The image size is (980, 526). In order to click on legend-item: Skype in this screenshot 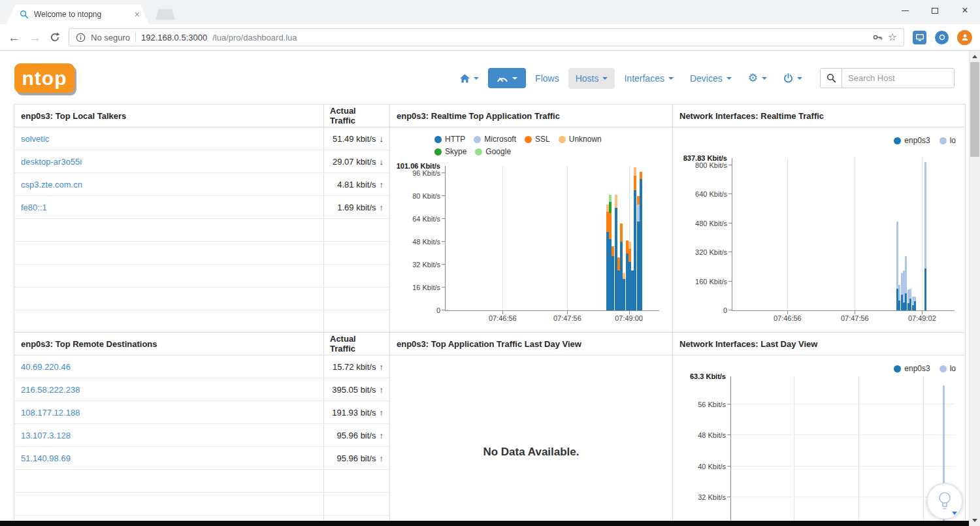, I will do `click(451, 152)`.